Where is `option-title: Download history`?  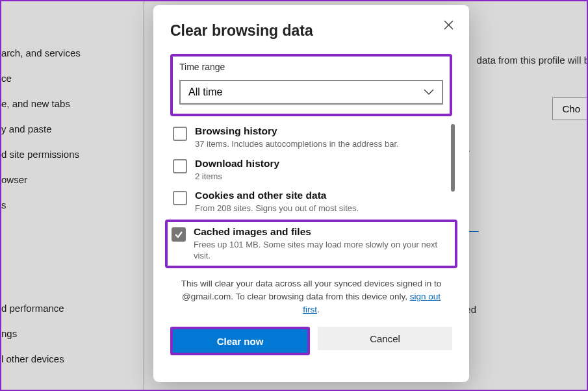
option-title: Download history is located at coordinates (237, 164).